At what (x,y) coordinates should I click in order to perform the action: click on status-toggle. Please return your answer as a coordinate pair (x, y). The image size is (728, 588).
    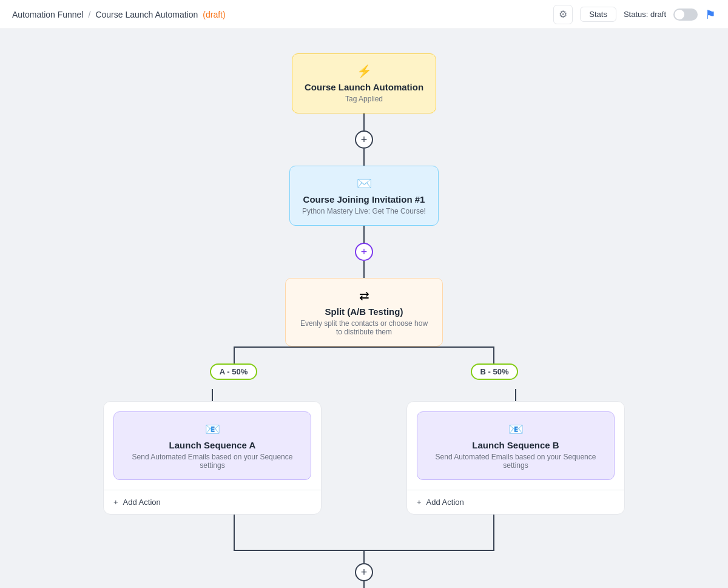
    Looking at the image, I should click on (686, 15).